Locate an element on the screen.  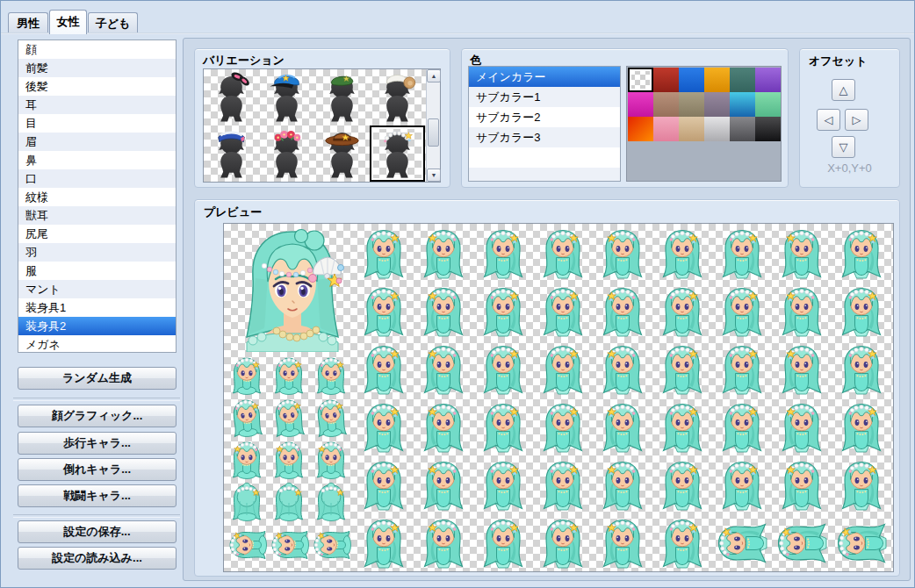
face-graphic-button: 顔グラフィック... is located at coordinates (97, 416).